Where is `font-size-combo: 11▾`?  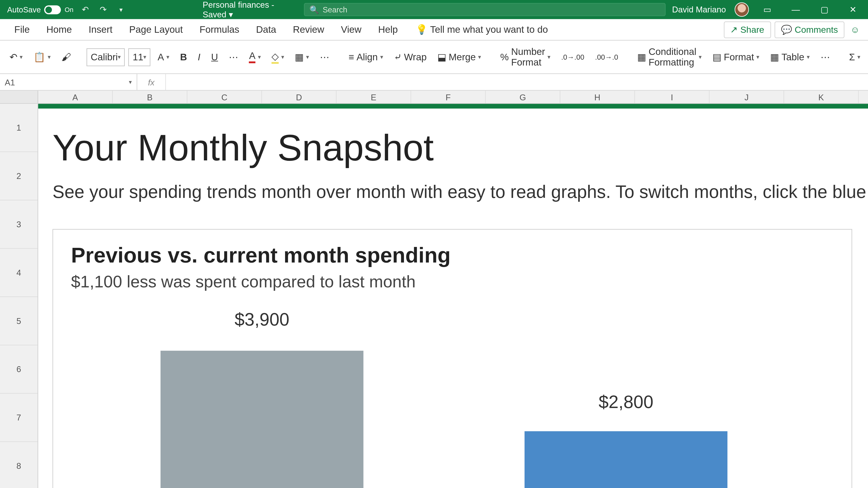
font-size-combo: 11▾ is located at coordinates (140, 57).